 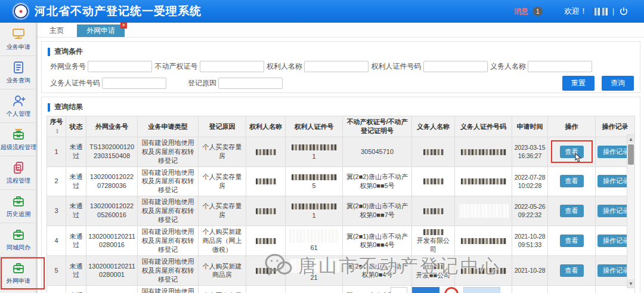 I want to click on tab-external-apply: 外网申请×, so click(x=101, y=31).